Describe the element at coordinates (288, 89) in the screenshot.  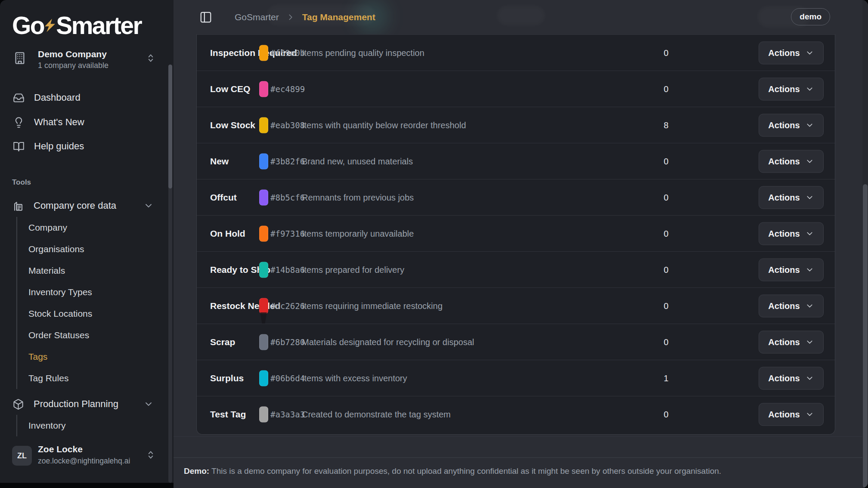
I see `tag-color-hex: #ec4899` at that location.